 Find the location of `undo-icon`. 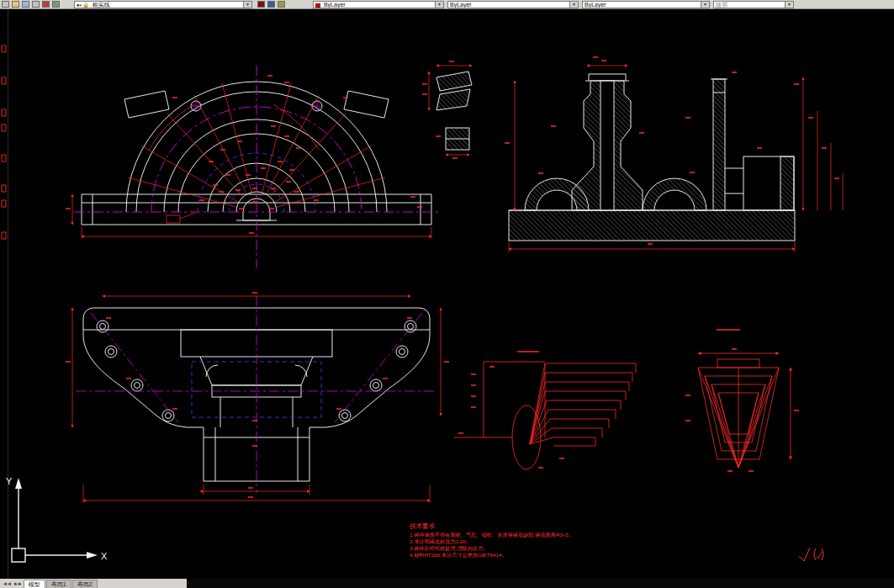

undo-icon is located at coordinates (45, 4).